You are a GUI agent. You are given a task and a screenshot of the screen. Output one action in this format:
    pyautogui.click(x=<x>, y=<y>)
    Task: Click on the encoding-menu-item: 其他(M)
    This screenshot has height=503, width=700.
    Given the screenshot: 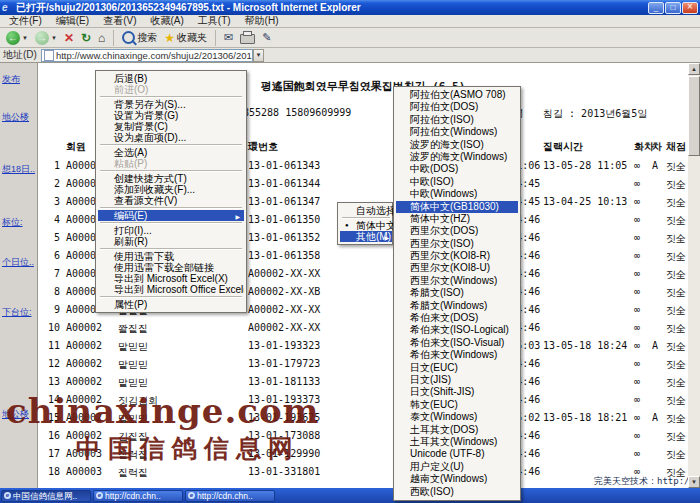 What is the action you would take?
    pyautogui.click(x=366, y=236)
    